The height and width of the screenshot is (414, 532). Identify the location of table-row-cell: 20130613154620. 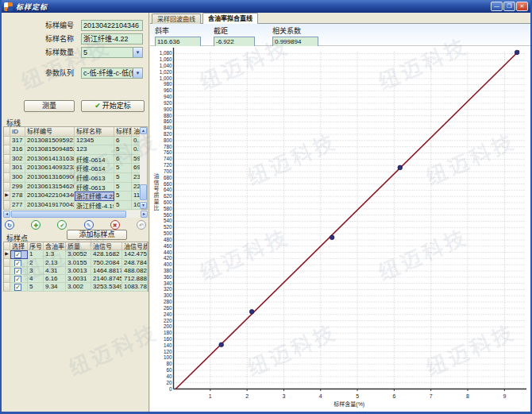
(50, 188).